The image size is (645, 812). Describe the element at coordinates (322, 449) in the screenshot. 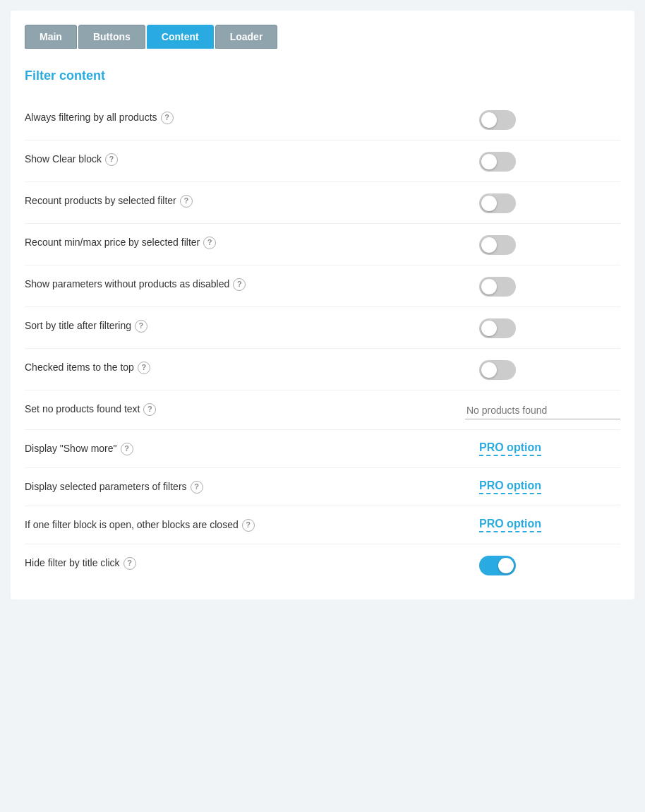

I see `setting-row-show-more: Display "Show more" ? PRO option` at that location.